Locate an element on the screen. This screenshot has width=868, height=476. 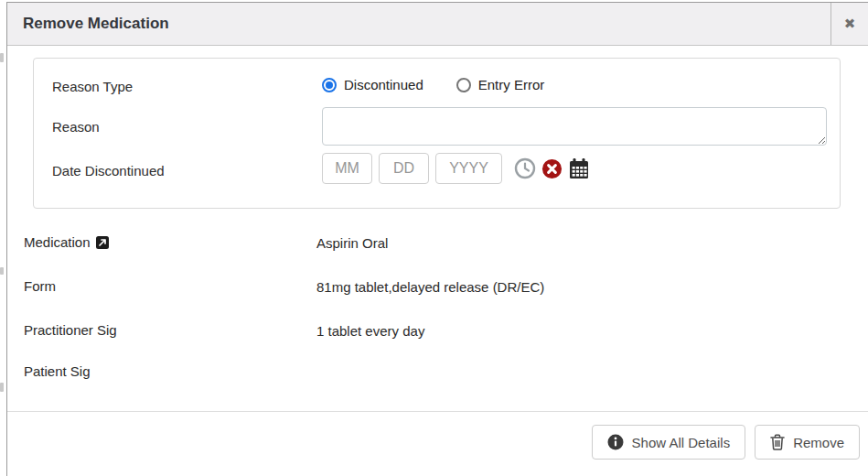
medication-label: Medication is located at coordinates (66, 242).